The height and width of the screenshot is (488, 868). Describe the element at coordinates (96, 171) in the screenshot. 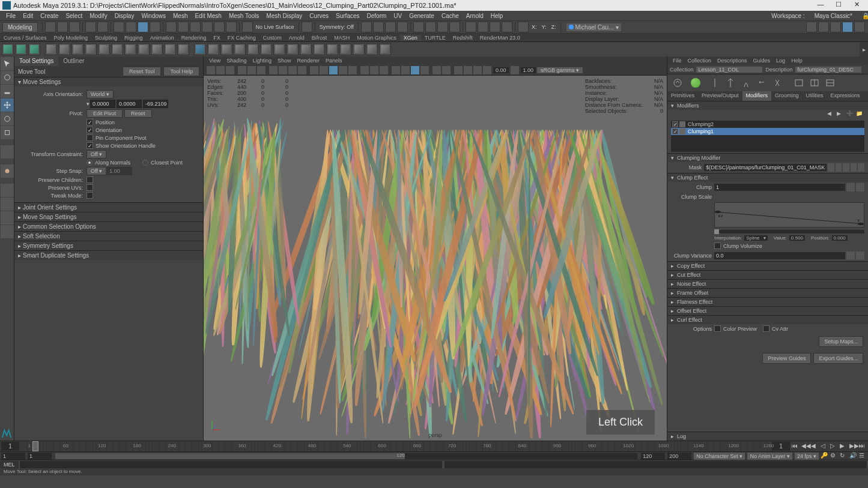

I see `step-snap-dropdown: Off ▾` at that location.